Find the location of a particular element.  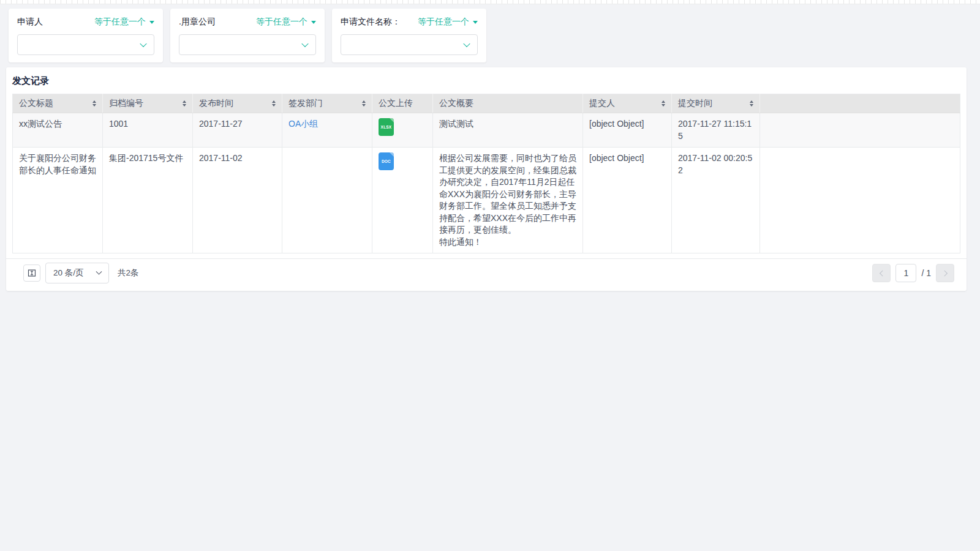

issuing-dept-link: OA小组 is located at coordinates (303, 124).